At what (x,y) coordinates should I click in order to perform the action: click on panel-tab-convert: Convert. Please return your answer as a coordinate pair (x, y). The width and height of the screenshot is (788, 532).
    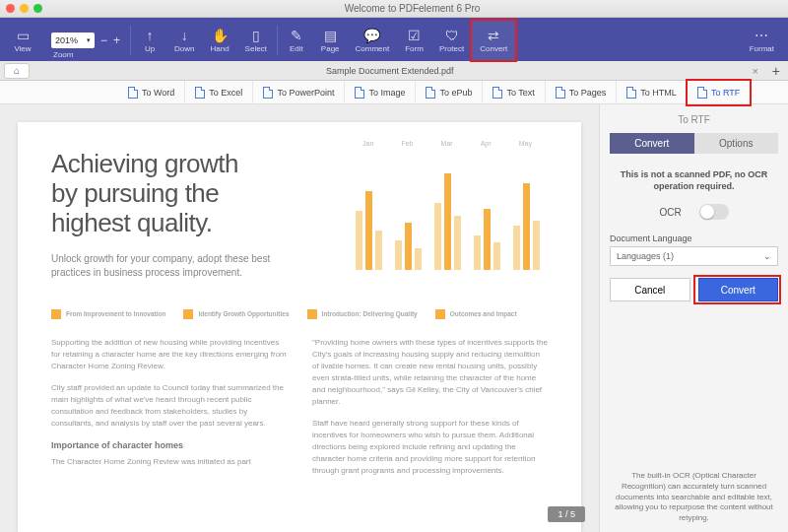
    Looking at the image, I should click on (652, 144).